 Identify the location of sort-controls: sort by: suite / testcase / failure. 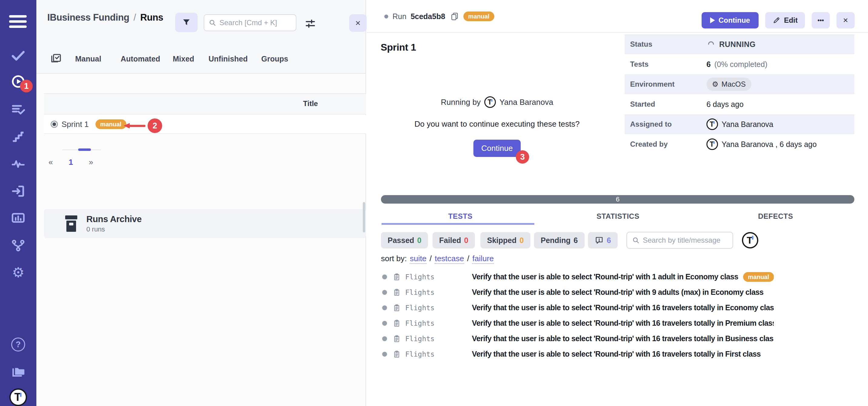
(437, 259).